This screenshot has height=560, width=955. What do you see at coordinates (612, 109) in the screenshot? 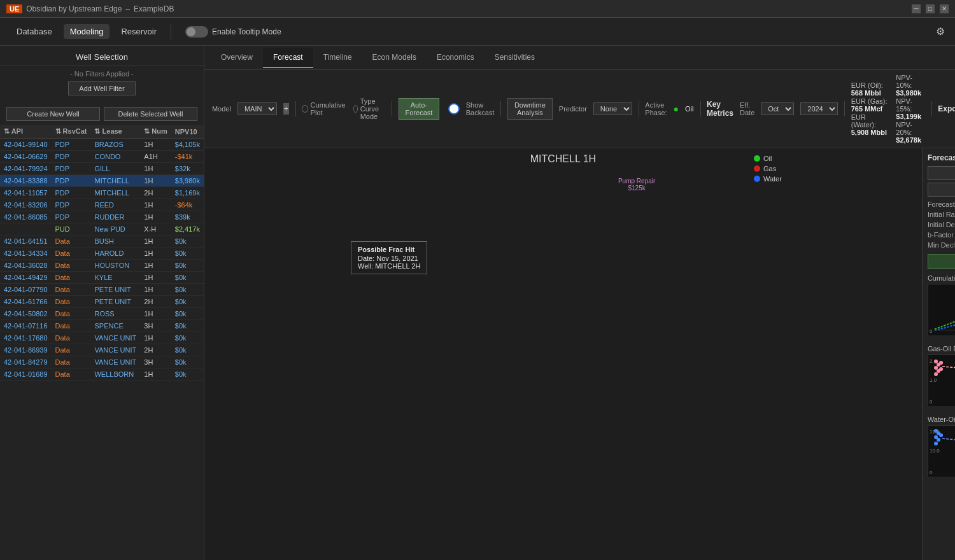
I see `predictor-select: None` at bounding box center [612, 109].